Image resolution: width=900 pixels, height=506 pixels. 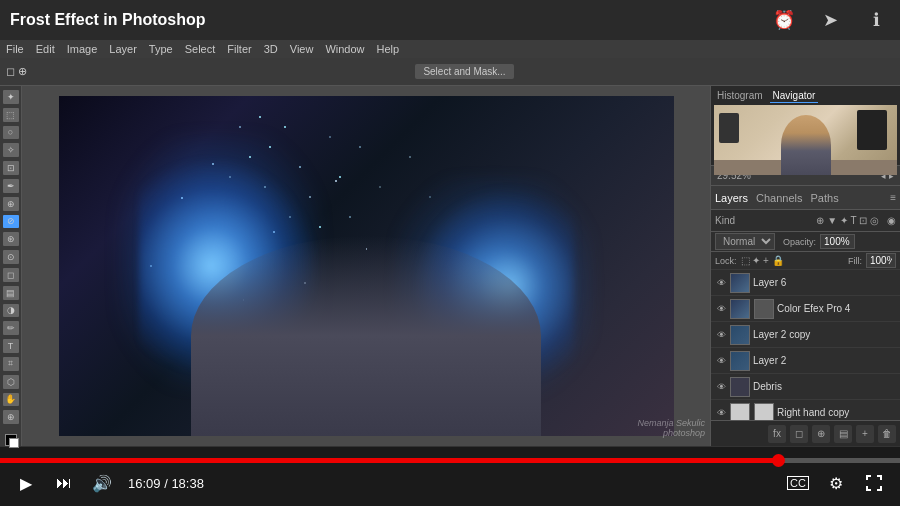 What do you see at coordinates (388, 49) in the screenshot?
I see `menu-help: Help` at bounding box center [388, 49].